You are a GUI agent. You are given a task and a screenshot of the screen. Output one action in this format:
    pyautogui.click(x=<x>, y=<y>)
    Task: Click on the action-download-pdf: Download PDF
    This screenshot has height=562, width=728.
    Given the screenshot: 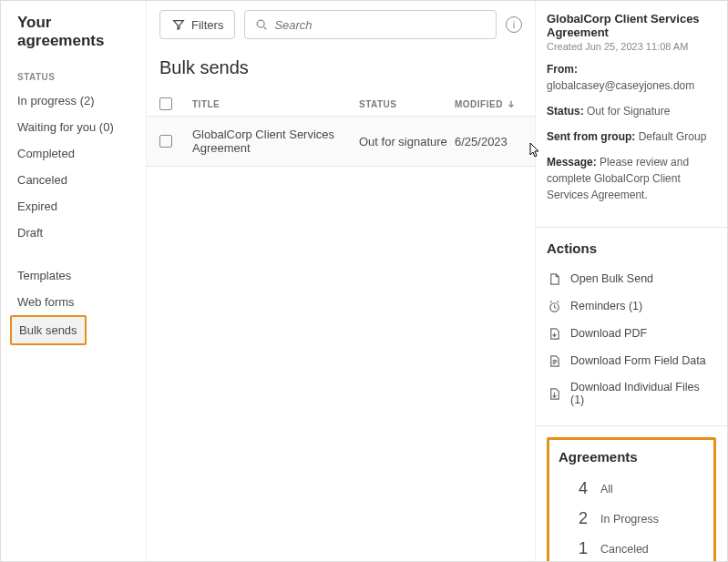 What is the action you would take?
    pyautogui.click(x=631, y=333)
    